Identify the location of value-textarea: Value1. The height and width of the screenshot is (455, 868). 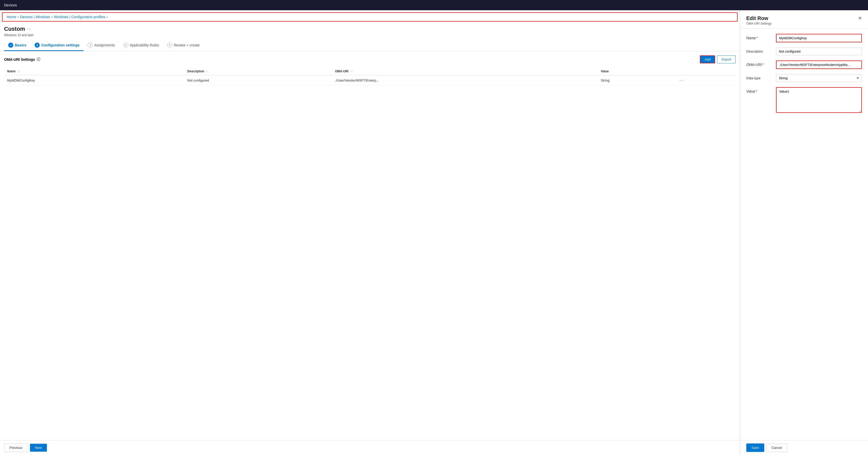
(819, 100).